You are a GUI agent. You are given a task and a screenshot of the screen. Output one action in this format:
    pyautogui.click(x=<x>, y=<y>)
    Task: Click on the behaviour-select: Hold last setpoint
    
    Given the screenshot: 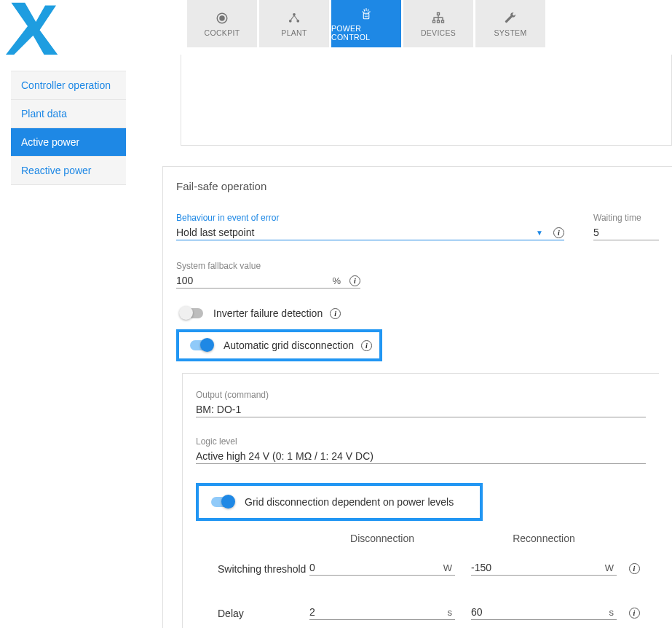 What is the action you would take?
    pyautogui.click(x=354, y=232)
    